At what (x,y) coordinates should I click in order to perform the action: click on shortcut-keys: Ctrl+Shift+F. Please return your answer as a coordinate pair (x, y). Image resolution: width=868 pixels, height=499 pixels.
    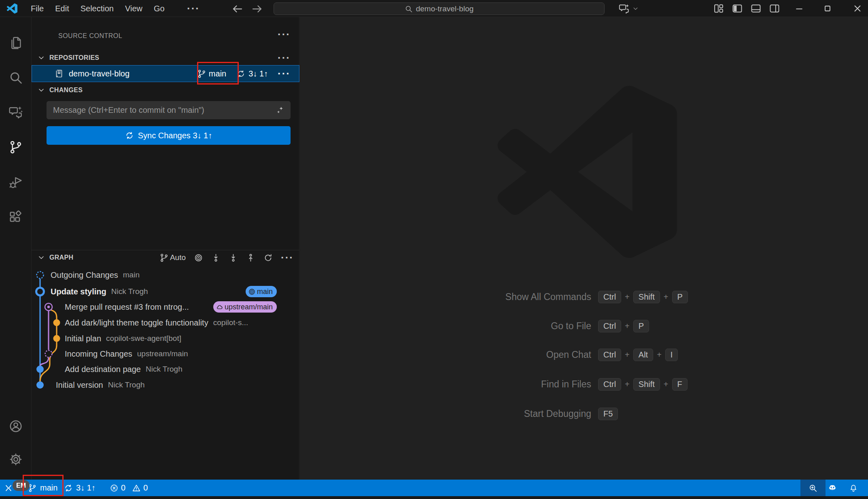
    Looking at the image, I should click on (643, 384).